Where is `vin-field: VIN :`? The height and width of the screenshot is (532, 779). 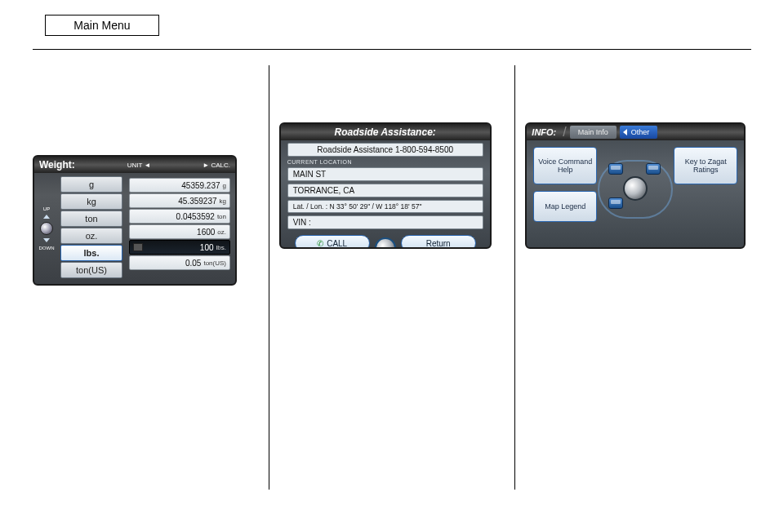 vin-field: VIN : is located at coordinates (385, 222).